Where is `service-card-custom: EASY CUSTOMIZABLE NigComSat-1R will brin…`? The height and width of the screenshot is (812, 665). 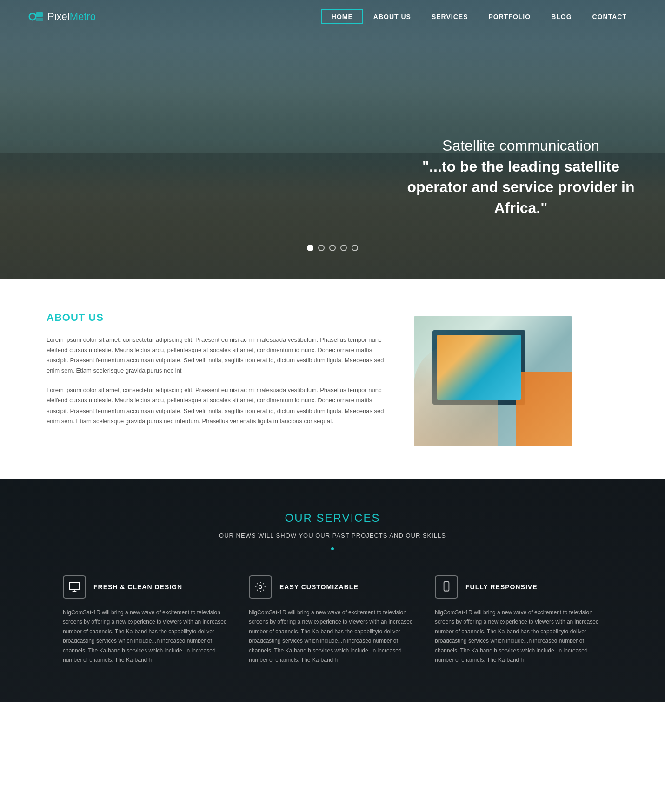 service-card-custom: EASY CUSTOMIZABLE NigComSat-1R will brin… is located at coordinates (332, 620).